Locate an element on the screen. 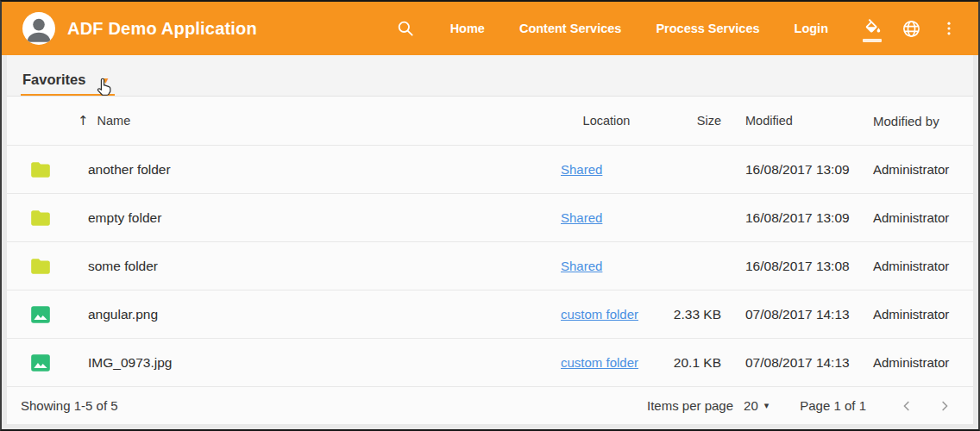 The height and width of the screenshot is (431, 980). theme-color-fill-icon is located at coordinates (873, 28).